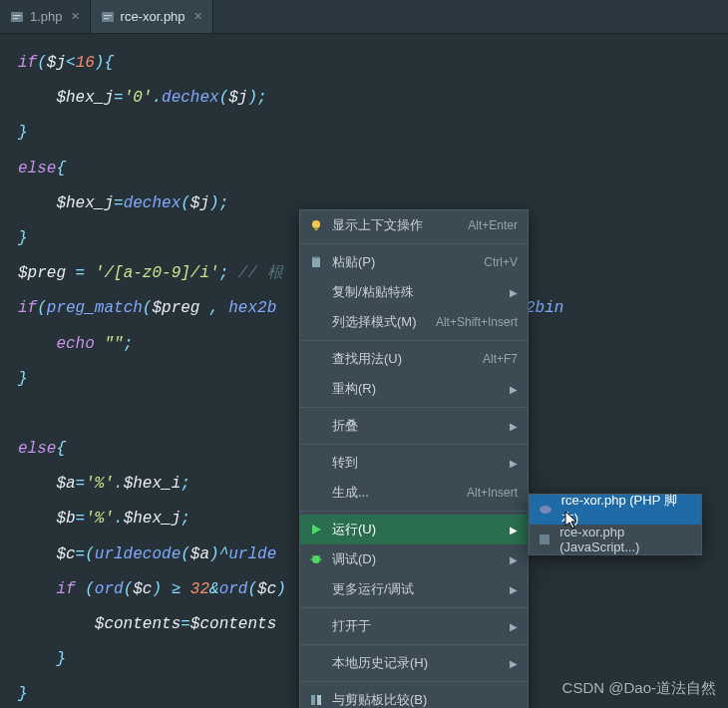 The width and height of the screenshot is (728, 708). What do you see at coordinates (364, 17) in the screenshot?
I see `tab-bar: 1.php ✕ rce-xor.php ✕` at bounding box center [364, 17].